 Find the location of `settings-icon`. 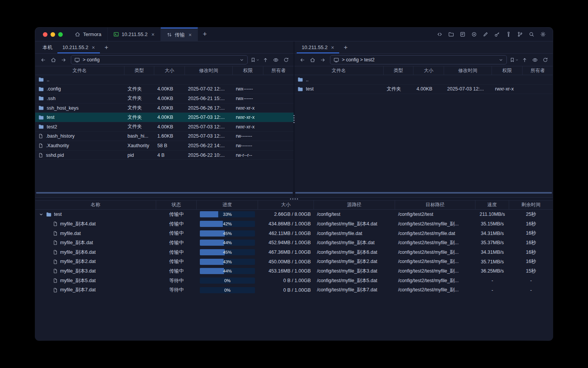

settings-icon is located at coordinates (543, 34).